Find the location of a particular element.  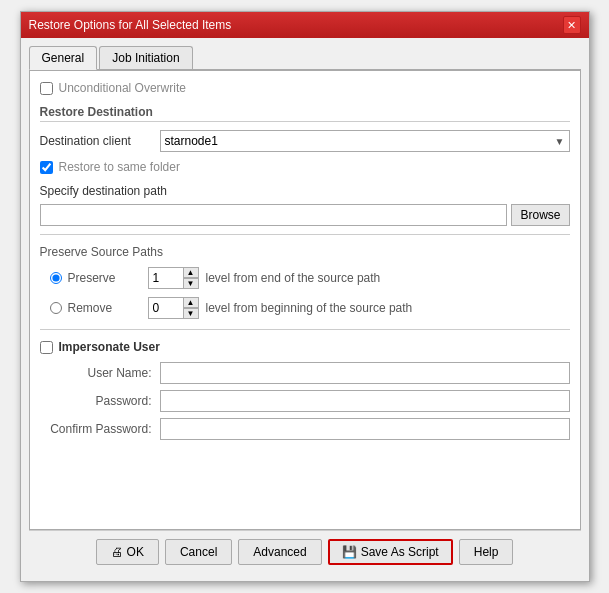

unconditional-overwrite-checkbox is located at coordinates (46, 88).